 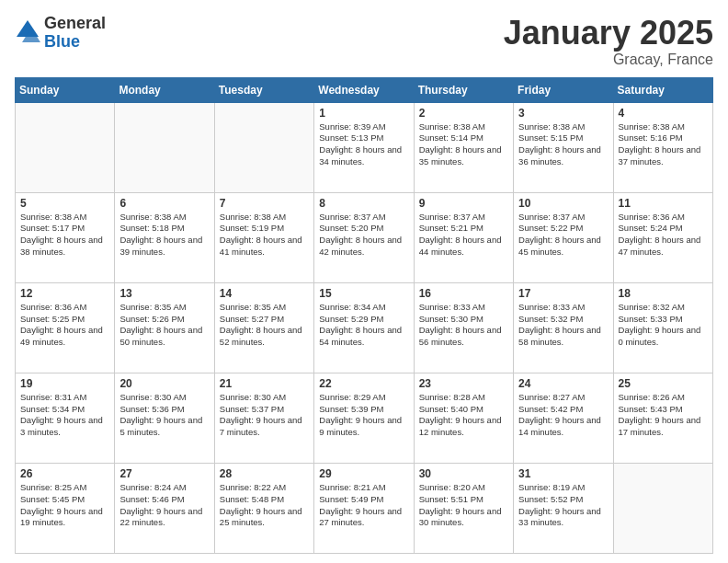 What do you see at coordinates (364, 237) in the screenshot?
I see `calendar-cell: 8Sunrise: 8:37 AM Sunset: 5:20 PM Daylig…` at bounding box center [364, 237].